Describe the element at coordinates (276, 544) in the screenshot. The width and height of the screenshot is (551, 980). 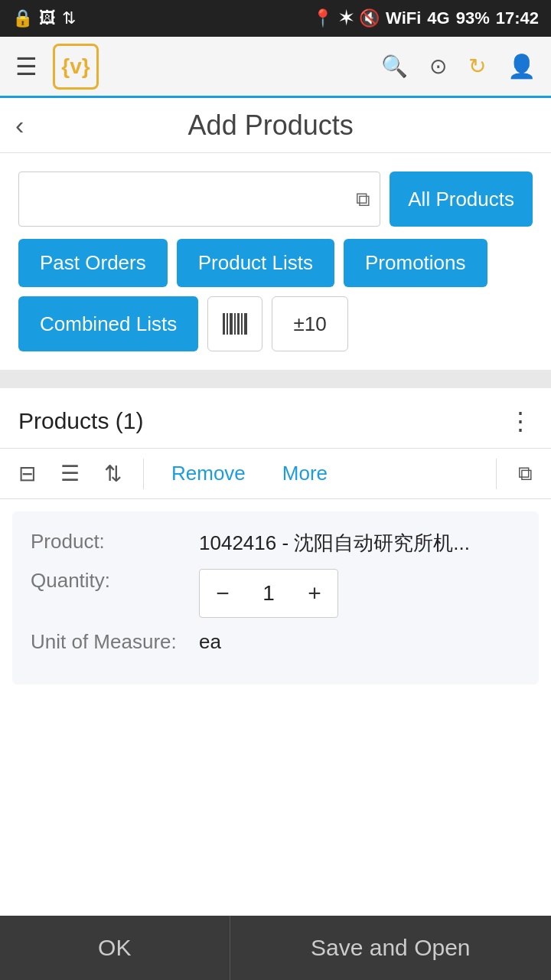
I see `product-name-row: Product: 1042416 - 沈阳自动研究所机...` at that location.